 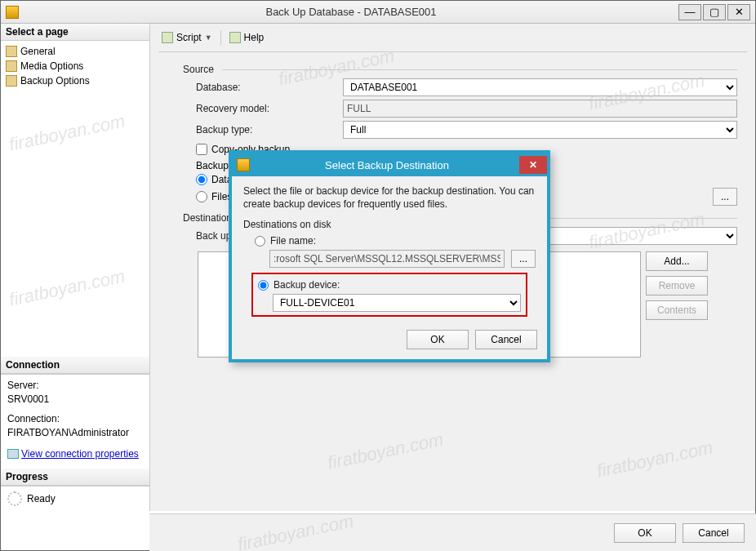 I want to click on filegroups-browse-button: ..., so click(x=725, y=197).